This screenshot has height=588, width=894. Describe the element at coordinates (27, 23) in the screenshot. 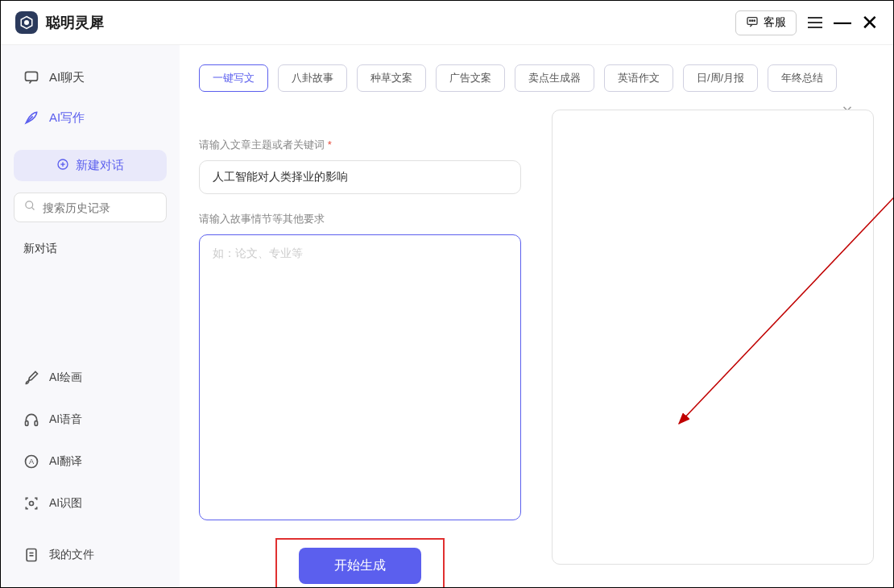

I see `app-logo` at that location.